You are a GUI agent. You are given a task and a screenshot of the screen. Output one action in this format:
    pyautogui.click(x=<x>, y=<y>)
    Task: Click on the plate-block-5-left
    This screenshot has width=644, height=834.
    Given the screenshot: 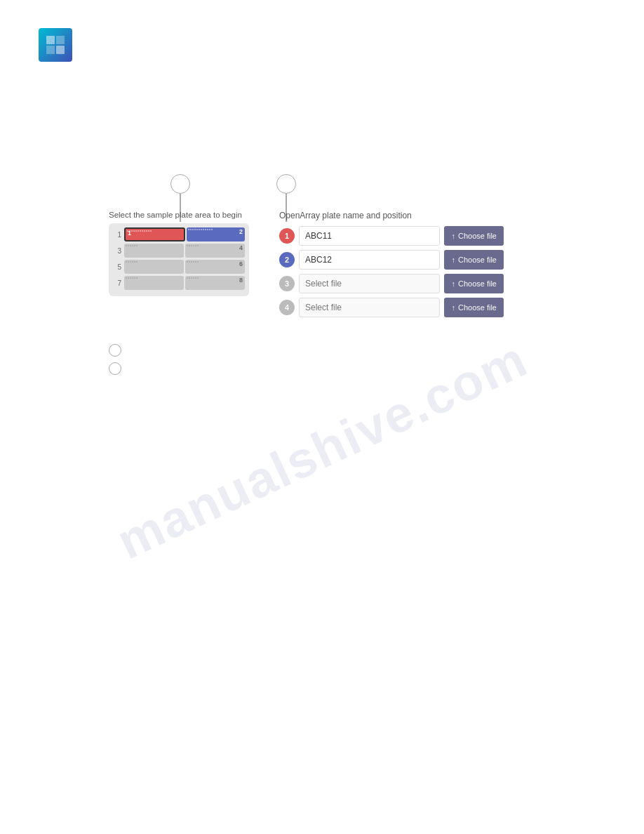 What is the action you would take?
    pyautogui.click(x=154, y=267)
    